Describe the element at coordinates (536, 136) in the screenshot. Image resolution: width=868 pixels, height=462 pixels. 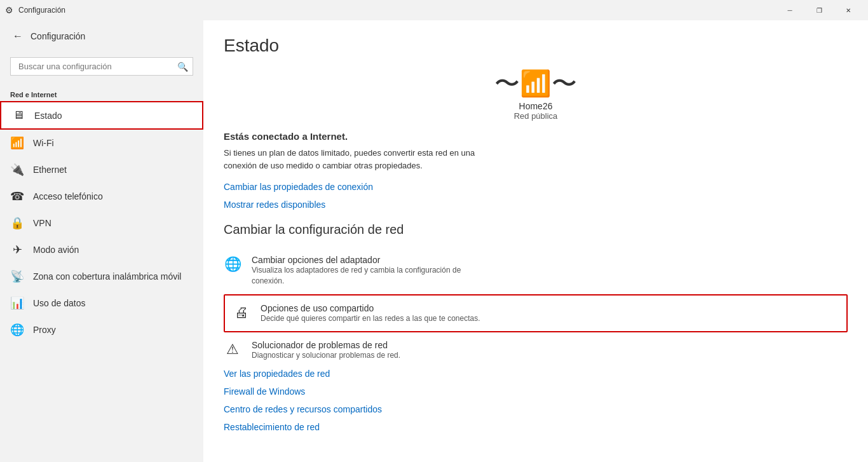
I see `status-text: Estás conectado a Internet.` at that location.